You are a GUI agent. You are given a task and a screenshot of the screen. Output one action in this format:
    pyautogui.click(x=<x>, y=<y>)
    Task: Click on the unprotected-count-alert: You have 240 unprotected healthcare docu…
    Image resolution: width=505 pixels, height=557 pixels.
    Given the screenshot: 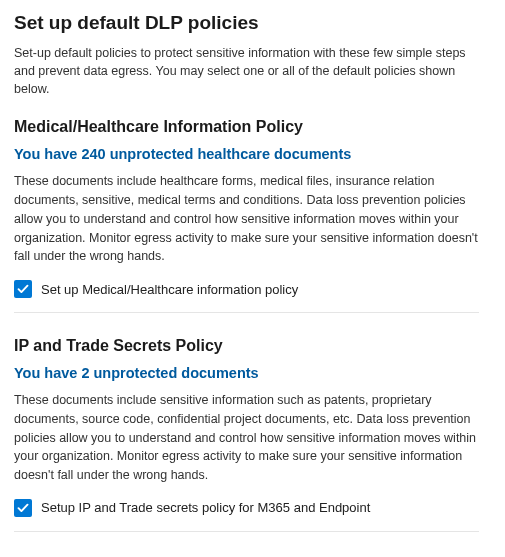 What is the action you would take?
    pyautogui.click(x=246, y=154)
    